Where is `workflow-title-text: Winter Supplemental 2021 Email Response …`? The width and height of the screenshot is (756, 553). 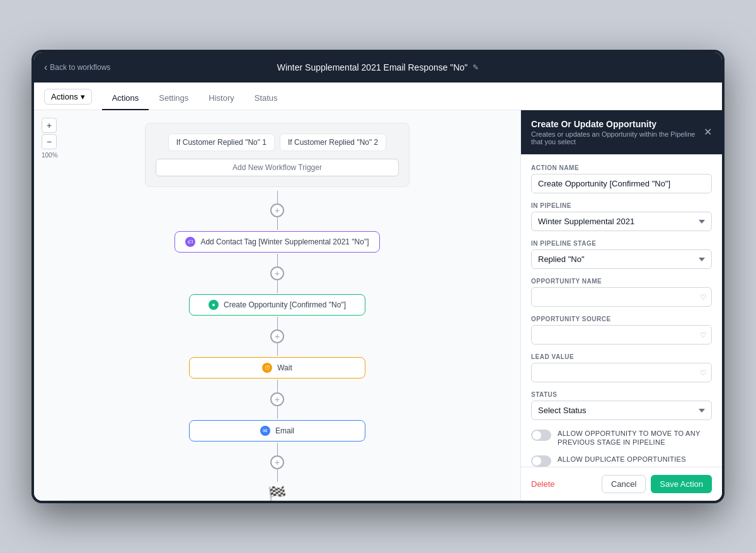 workflow-title-text: Winter Supplemental 2021 Email Response … is located at coordinates (373, 67).